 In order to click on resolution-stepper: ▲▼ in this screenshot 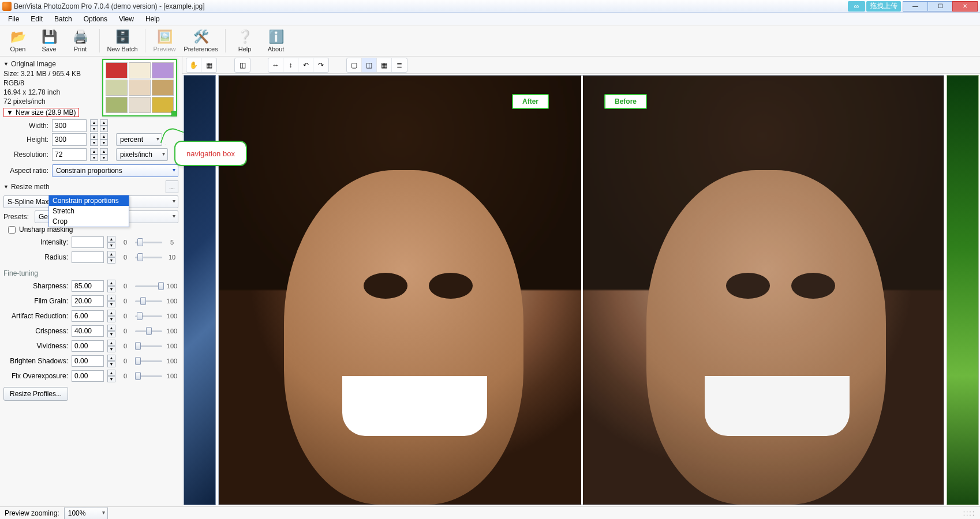, I will do `click(94, 155)`.